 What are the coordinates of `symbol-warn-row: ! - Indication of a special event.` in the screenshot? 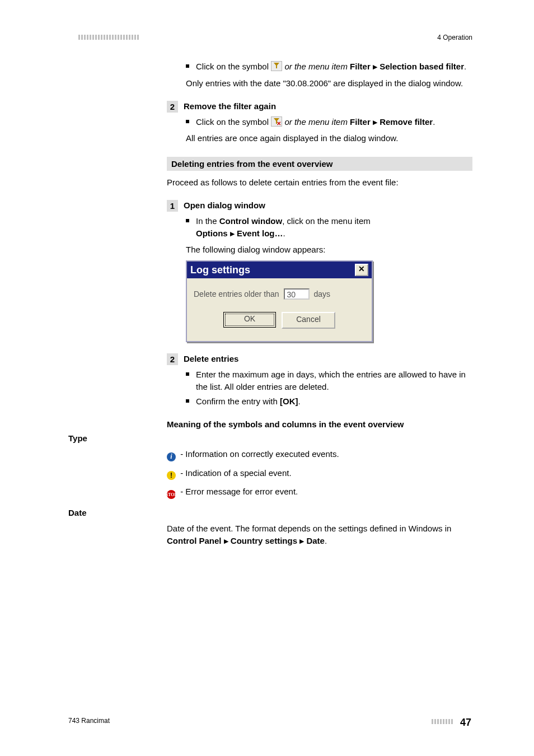 It's located at (320, 474).